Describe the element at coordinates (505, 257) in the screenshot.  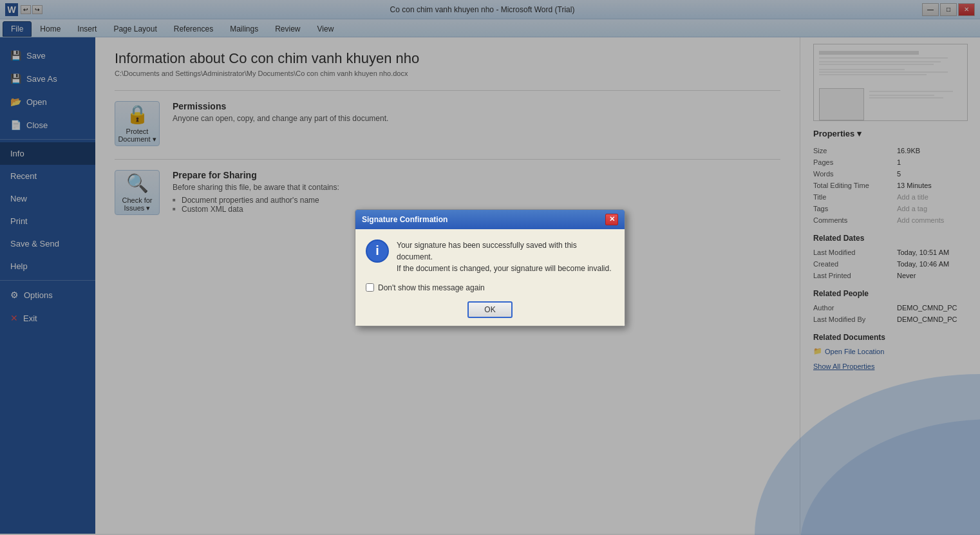
I see `dialog-text: Your signature has been successfully sav…` at that location.